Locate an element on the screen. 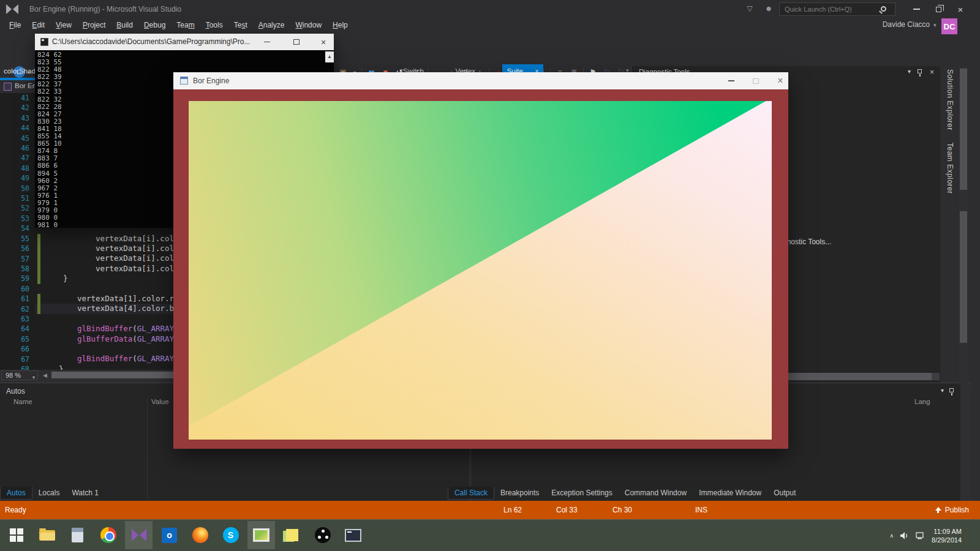 This screenshot has height=551, width=980. tab-exception-settings: Exception Settings is located at coordinates (582, 493).